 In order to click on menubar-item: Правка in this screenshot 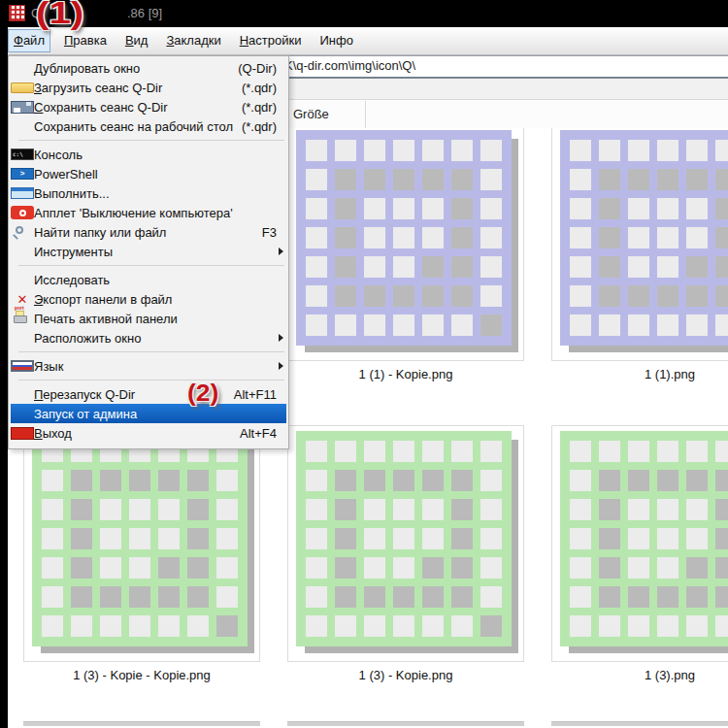, I will do `click(85, 41)`.